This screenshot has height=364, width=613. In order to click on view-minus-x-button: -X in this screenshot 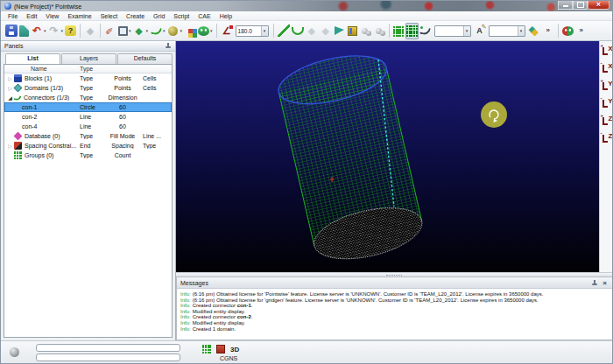, I will do `click(607, 67)`.